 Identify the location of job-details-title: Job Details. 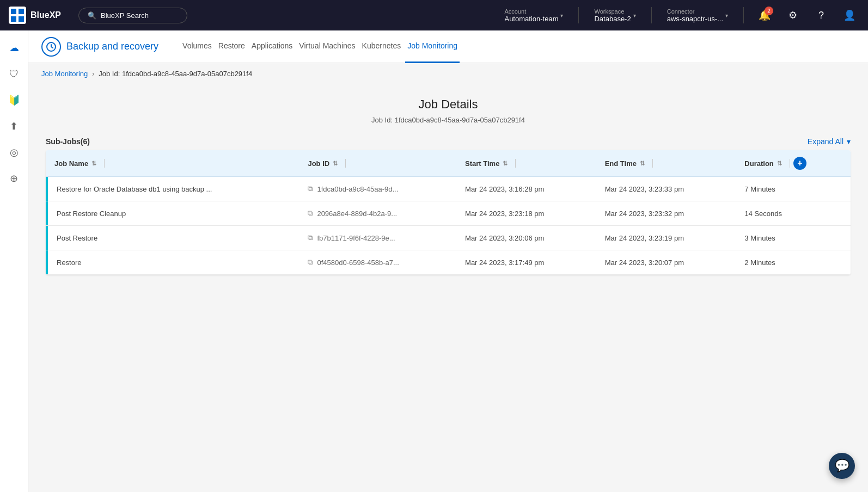
(448, 104).